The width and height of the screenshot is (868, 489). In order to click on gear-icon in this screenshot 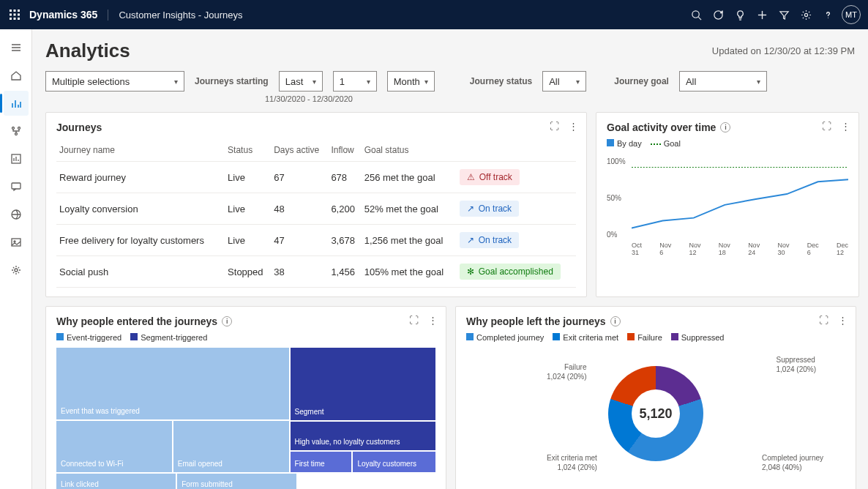, I will do `click(806, 15)`.